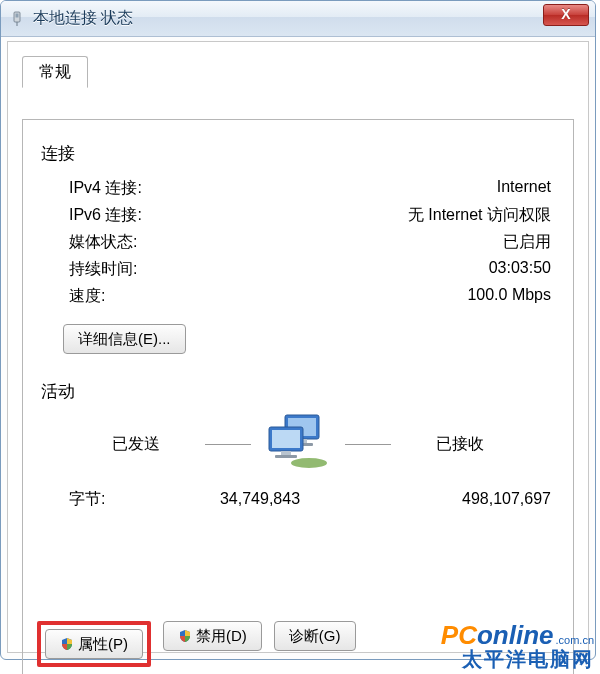 The width and height of the screenshot is (600, 674). Describe the element at coordinates (103, 242) in the screenshot. I see `media-label: 媒体状态:` at that location.